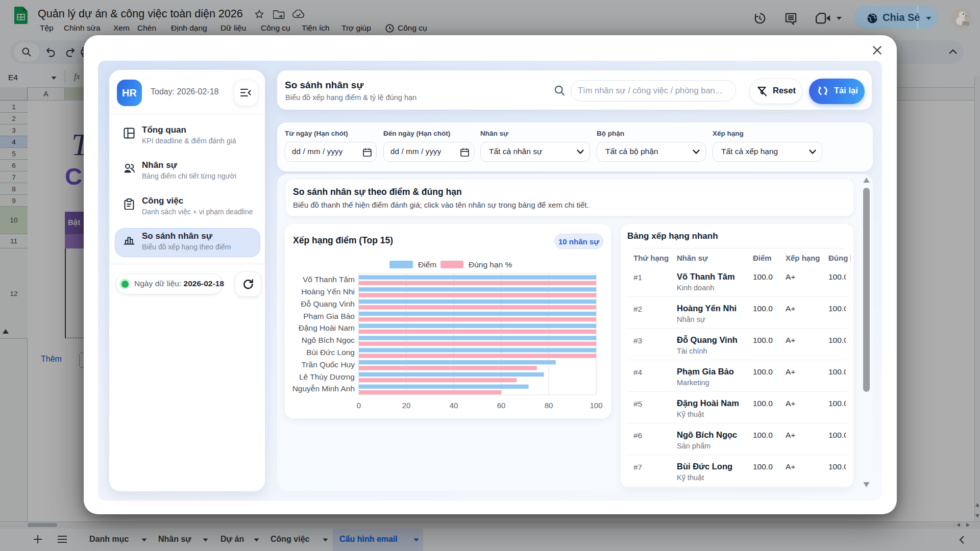 This screenshot has width=980, height=551. Describe the element at coordinates (328, 304) in the screenshot. I see `svg-text: Đỗ Quang Vinh` at that location.